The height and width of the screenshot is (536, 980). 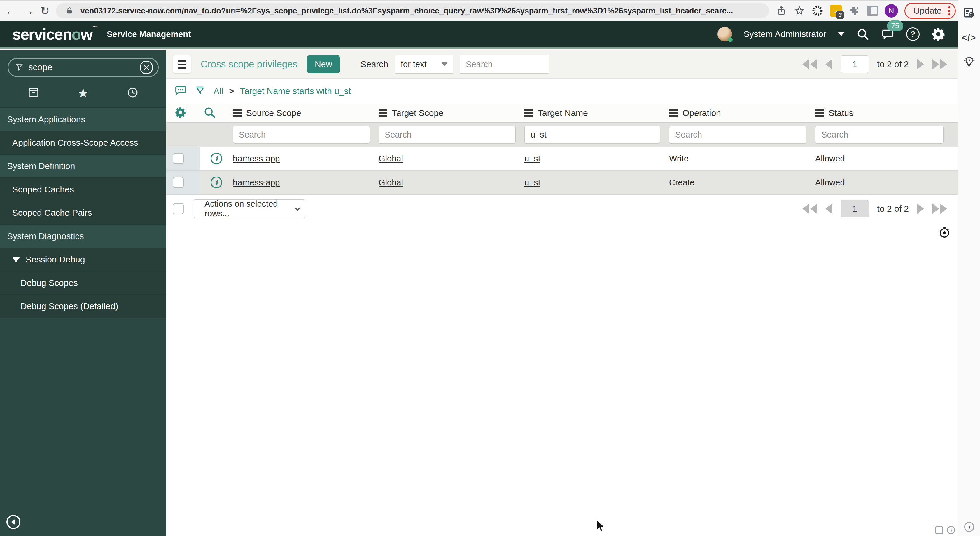 I want to click on user-name: System Administrator, so click(x=785, y=34).